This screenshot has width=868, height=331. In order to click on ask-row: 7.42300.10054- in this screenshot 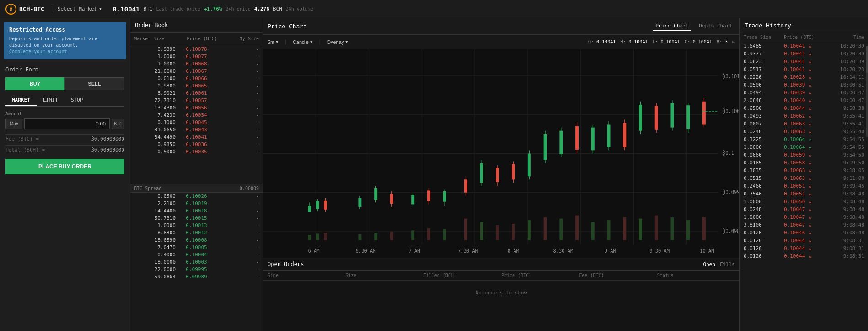, I will do `click(197, 115)`.